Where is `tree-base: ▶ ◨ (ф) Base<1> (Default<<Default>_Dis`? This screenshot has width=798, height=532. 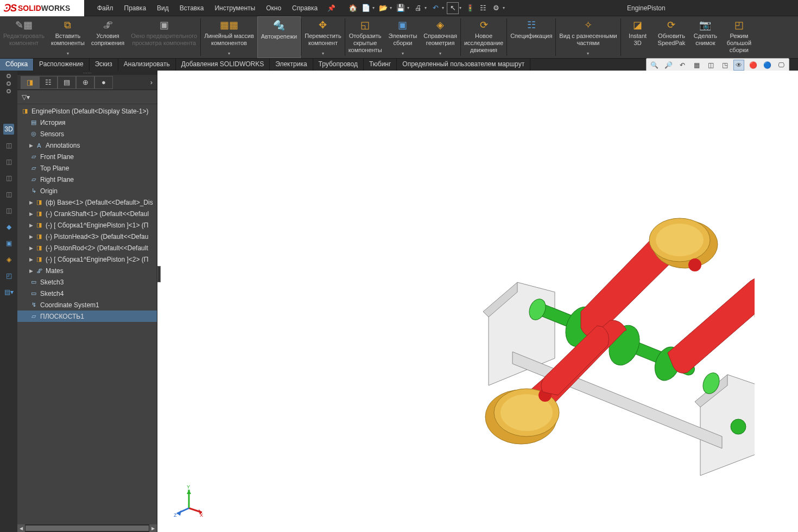 tree-base: ▶ ◨ (ф) Base<1> (Default<<Default>_Dis is located at coordinates (87, 202).